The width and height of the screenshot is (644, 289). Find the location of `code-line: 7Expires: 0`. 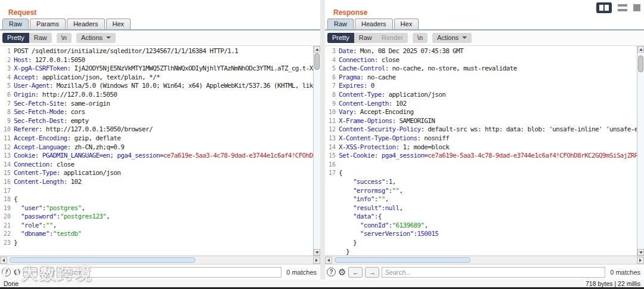

code-line: 7Expires: 0 is located at coordinates (481, 86).